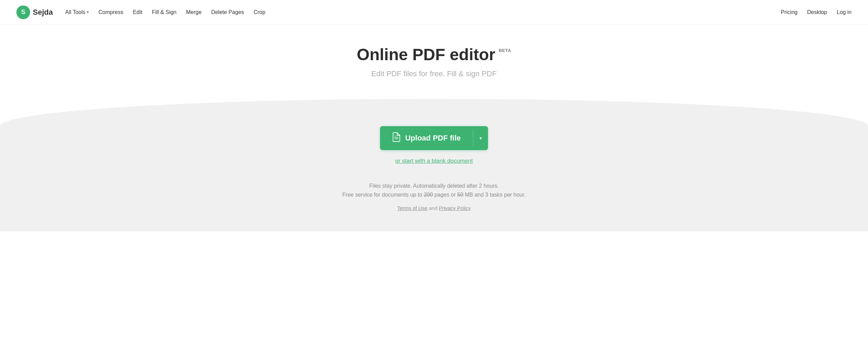  Describe the element at coordinates (138, 12) in the screenshot. I see `nav-edit: Edit` at that location.